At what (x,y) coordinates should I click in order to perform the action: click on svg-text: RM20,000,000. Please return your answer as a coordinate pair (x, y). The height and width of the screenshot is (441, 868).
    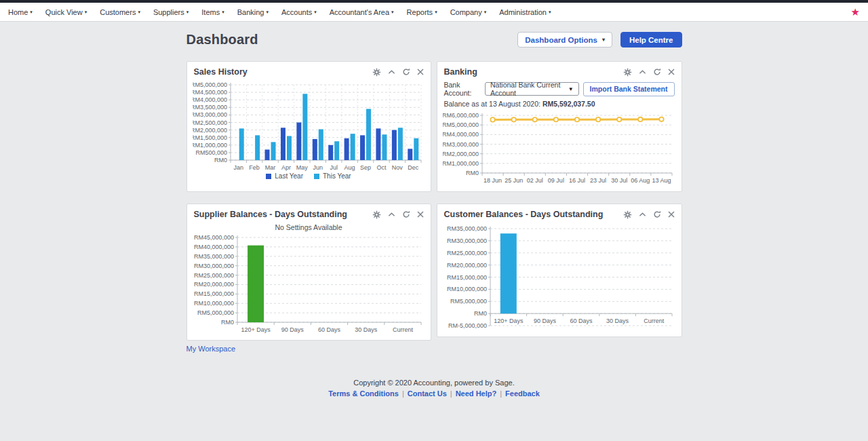
    Looking at the image, I should click on (213, 284).